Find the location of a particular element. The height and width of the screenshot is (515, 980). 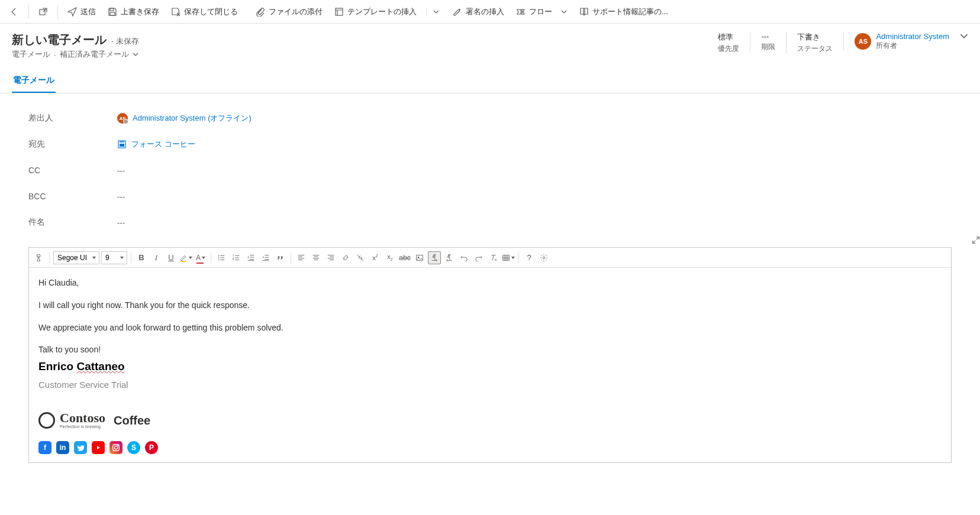

save-icon is located at coordinates (112, 12).